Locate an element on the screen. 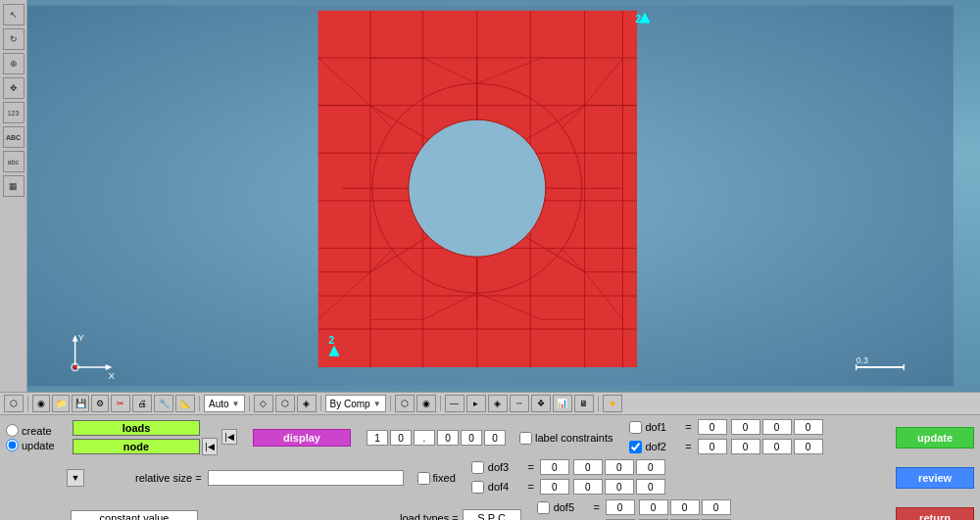 This screenshot has width=980, height=520. auto-label: Auto is located at coordinates (220, 403).